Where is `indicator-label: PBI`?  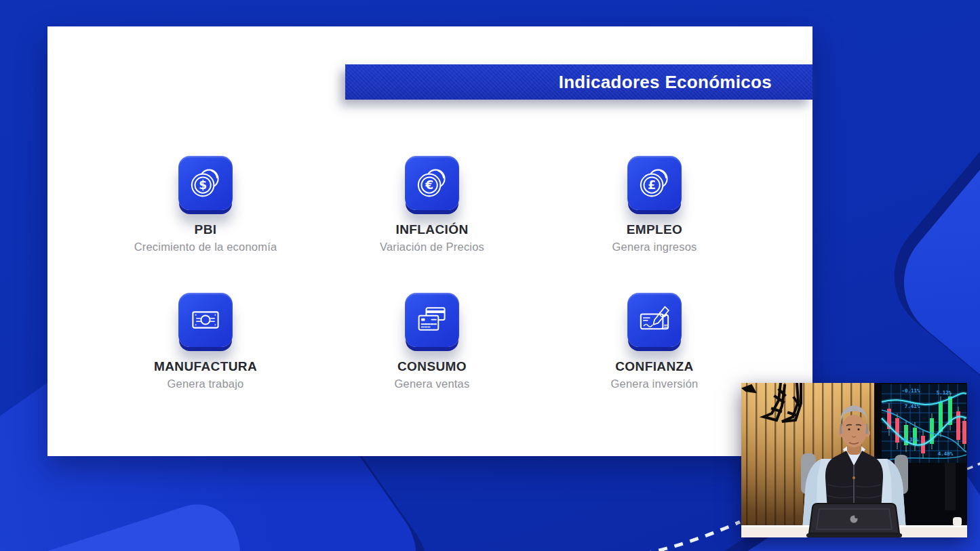
indicator-label: PBI is located at coordinates (205, 230).